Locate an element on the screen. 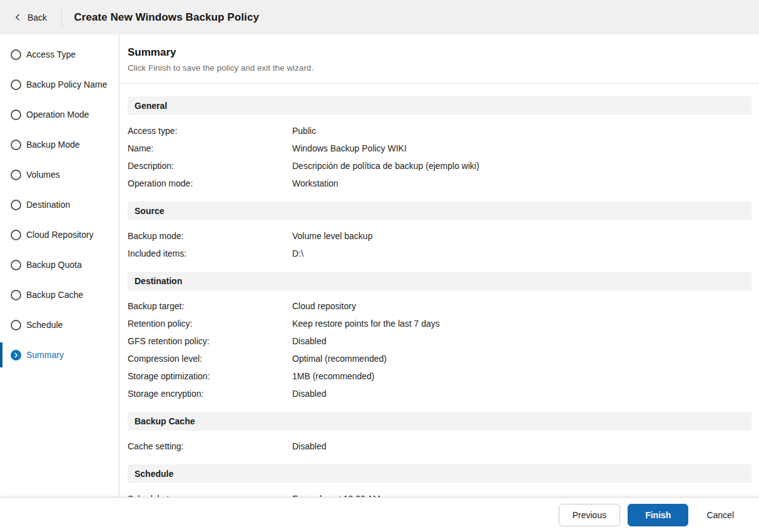 The height and width of the screenshot is (532, 759). row-value: Optimal (recommended) is located at coordinates (339, 359).